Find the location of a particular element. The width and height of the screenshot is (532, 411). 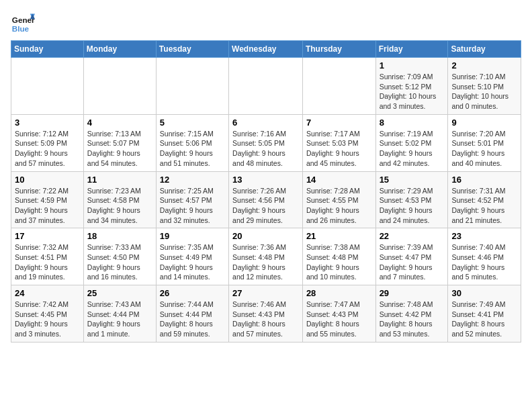

calendar-cell: 6Sunrise: 7:16 AM Sunset: 5:05 PM Daylig… is located at coordinates (266, 142).